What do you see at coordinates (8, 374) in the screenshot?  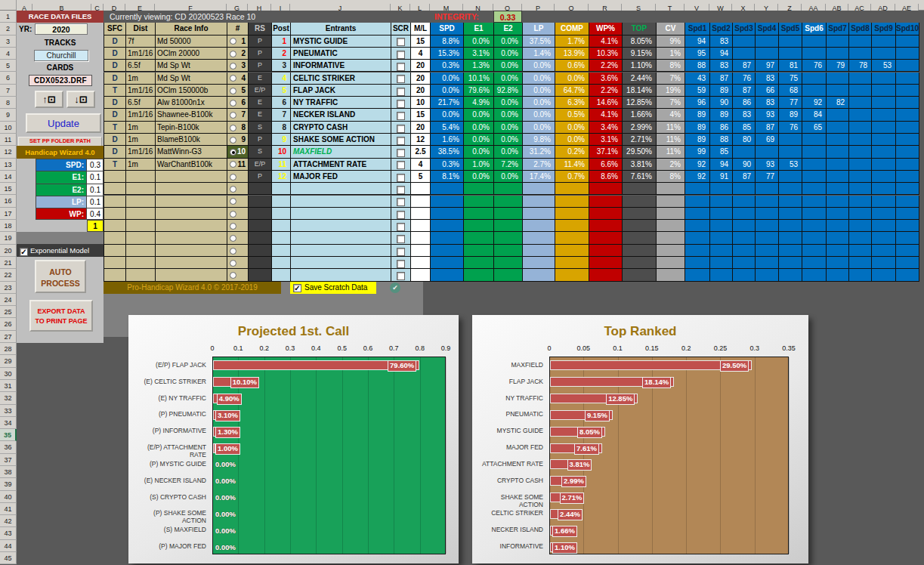 I see `row-header-30: 30` at bounding box center [8, 374].